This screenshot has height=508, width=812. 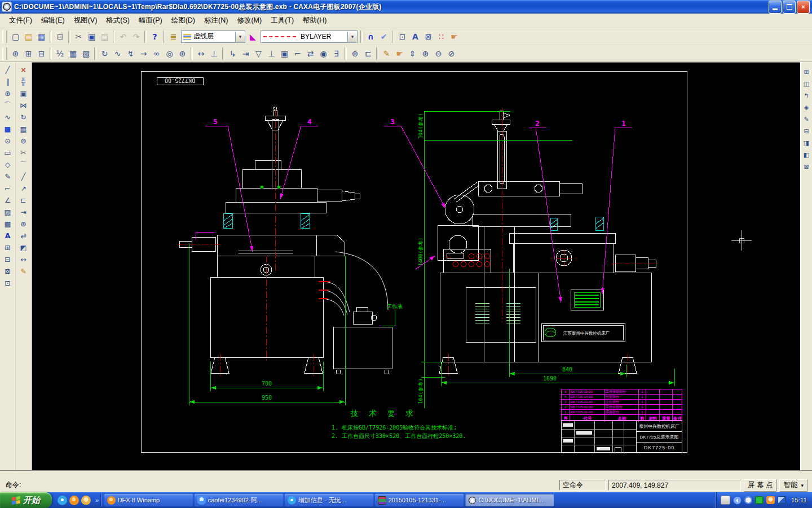 I want to click on trim-tool: ✂, so click(x=24, y=152).